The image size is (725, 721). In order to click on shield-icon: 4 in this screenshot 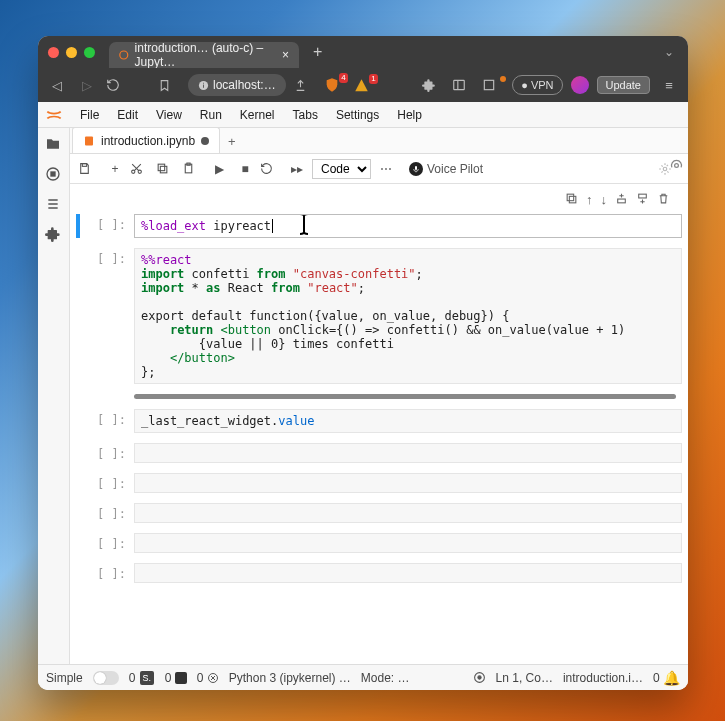, I will do `click(335, 85)`.